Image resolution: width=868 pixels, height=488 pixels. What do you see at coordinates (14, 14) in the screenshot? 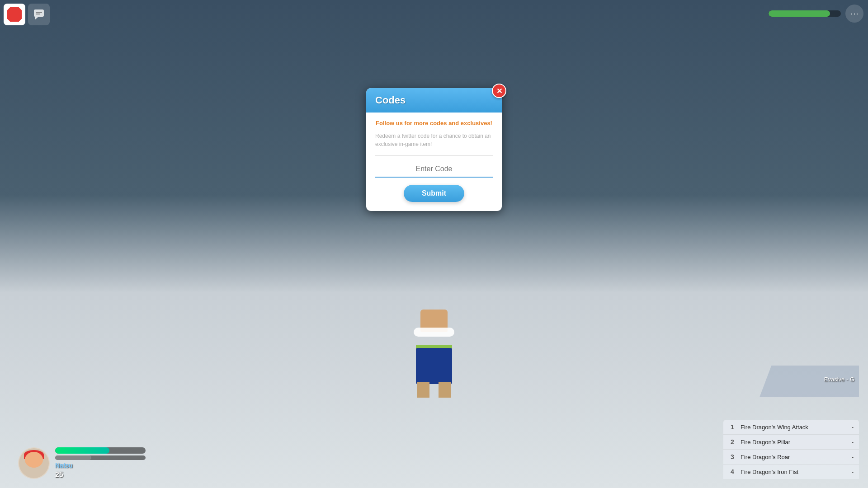
I see `roblox-logo-icon` at bounding box center [14, 14].